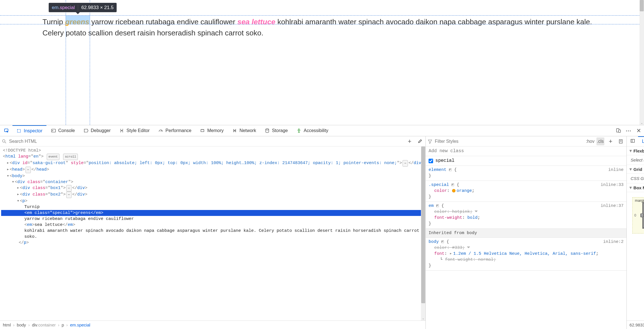  What do you see at coordinates (213, 157) in the screenshot?
I see `html-element: <html lang="en"> event scroll` at bounding box center [213, 157].